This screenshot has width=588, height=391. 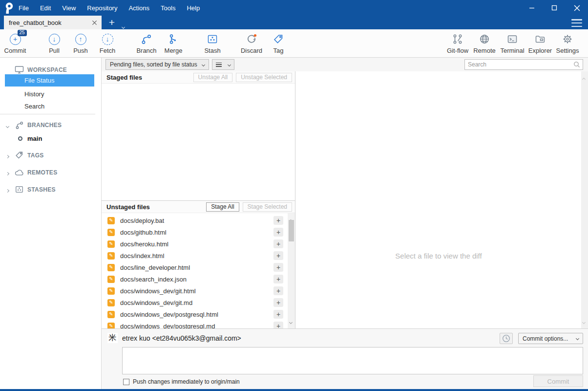 What do you see at coordinates (197, 244) in the screenshot?
I see `file-name: docs/heroku.html` at bounding box center [197, 244].